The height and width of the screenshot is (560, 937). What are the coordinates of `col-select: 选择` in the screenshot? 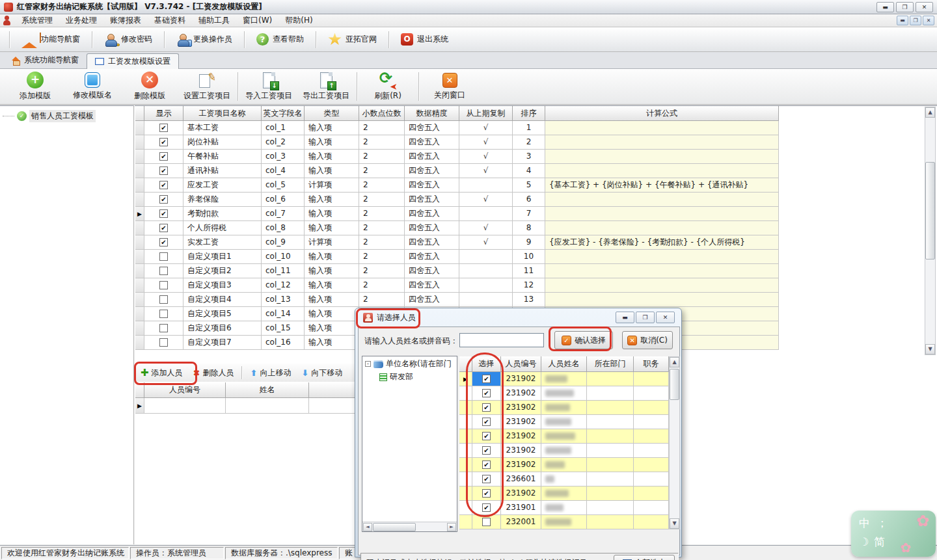 It's located at (487, 364).